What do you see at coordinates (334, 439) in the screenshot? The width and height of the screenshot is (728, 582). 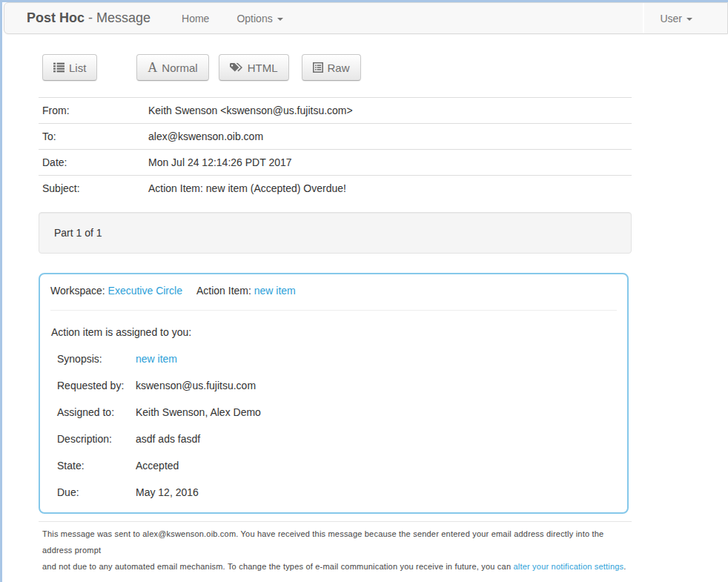 I see `field-row-description: Description: asdf ads fasdf` at bounding box center [334, 439].